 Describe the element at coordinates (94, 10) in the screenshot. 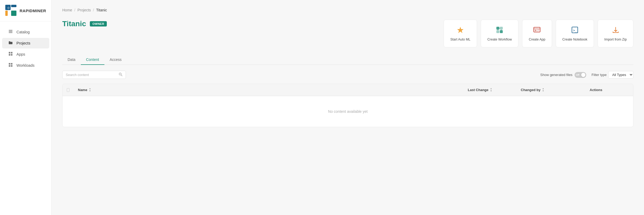

I see `breadcrumb-sep2: /` at that location.